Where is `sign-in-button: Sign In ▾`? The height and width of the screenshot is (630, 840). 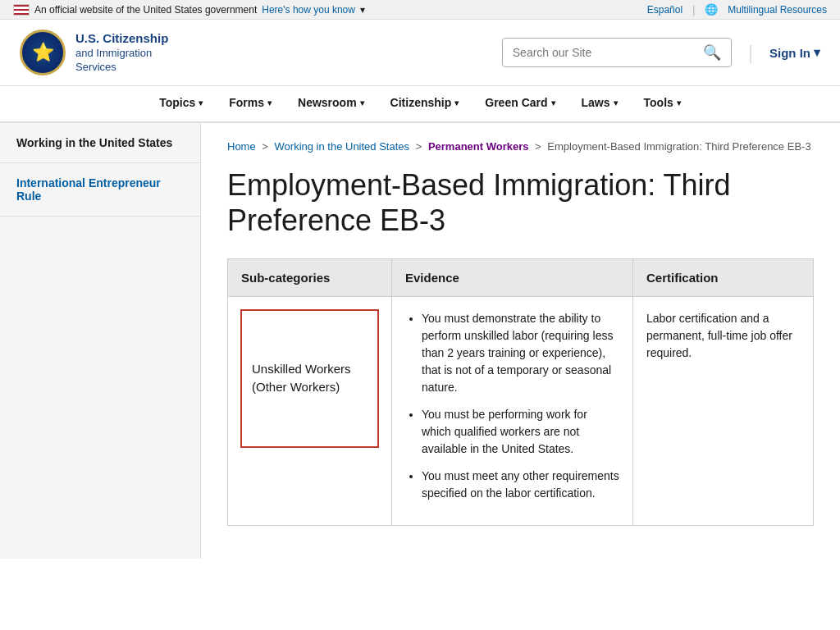
sign-in-button: Sign In ▾ is located at coordinates (795, 52).